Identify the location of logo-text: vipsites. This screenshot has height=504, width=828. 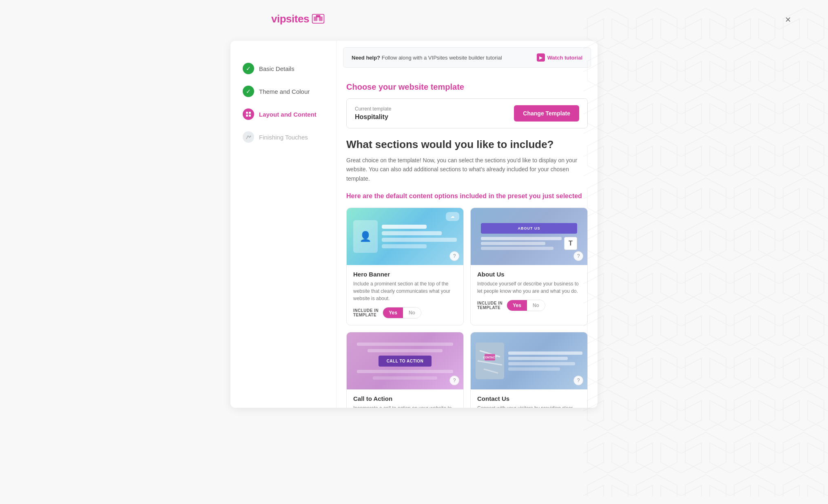
(290, 19).